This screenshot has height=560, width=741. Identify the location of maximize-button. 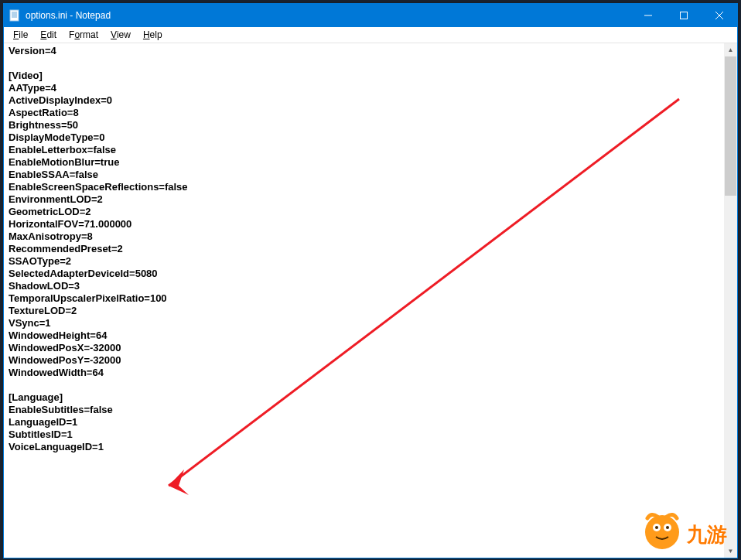
(684, 15).